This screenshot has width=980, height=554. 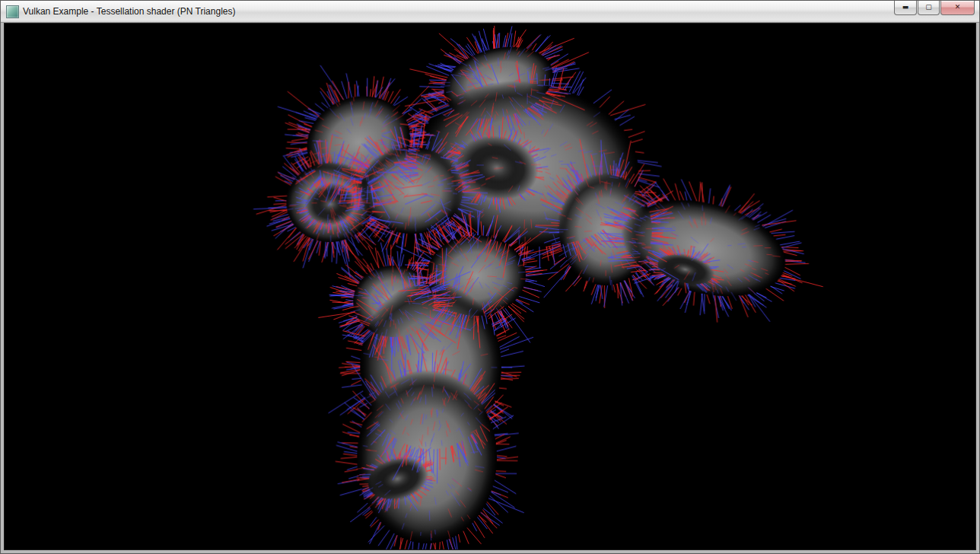 I want to click on titlebar: Vulkan Example - Tessellation shader (PN…, so click(x=490, y=12).